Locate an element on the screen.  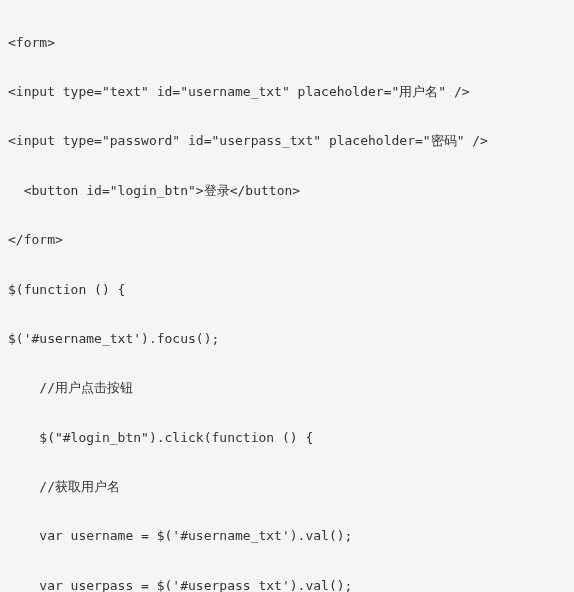
code-line: $(function () { is located at coordinates (287, 290).